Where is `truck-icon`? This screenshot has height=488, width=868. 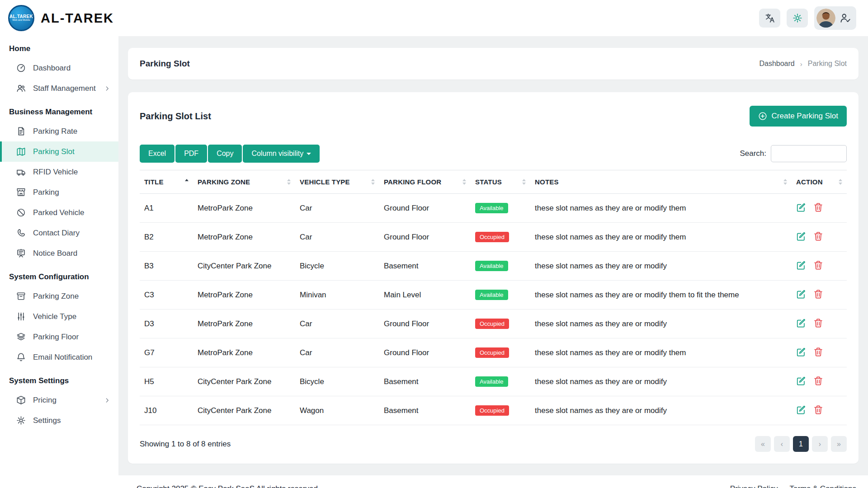 truck-icon is located at coordinates (21, 172).